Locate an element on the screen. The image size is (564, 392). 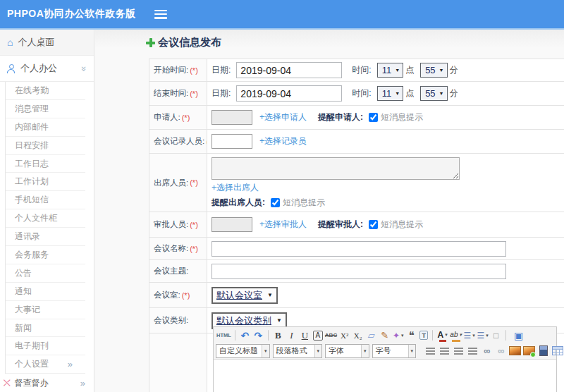
sidebar-subitem: 内部邮件 is located at coordinates (45, 128).